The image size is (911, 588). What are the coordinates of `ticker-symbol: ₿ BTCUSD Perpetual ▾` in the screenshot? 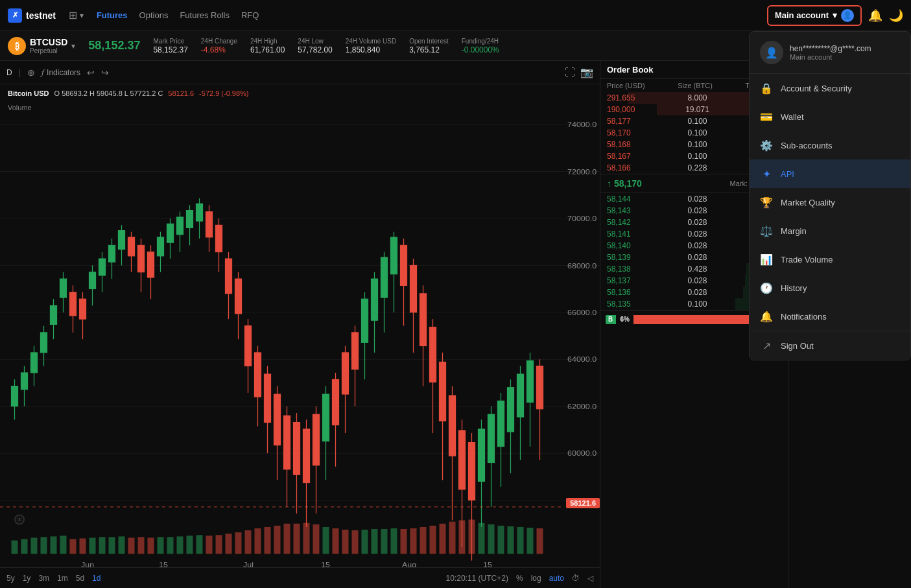 It's located at (41, 46).